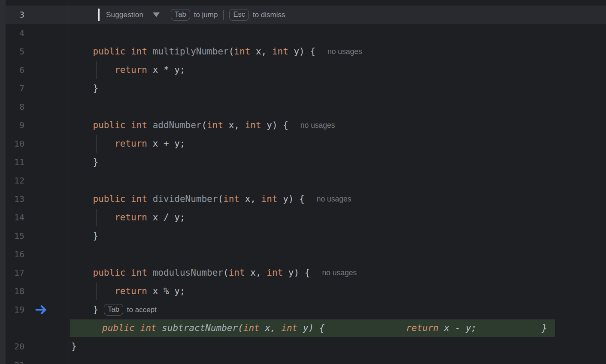 The height and width of the screenshot is (364, 606). I want to click on editor-line-3: 3SuggestionTabto jumpEscto dismiss, so click(303, 15).